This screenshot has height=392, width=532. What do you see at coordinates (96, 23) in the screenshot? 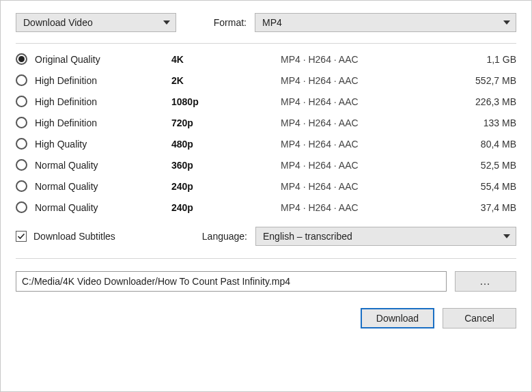
I see `action-dropdown: Download Video` at bounding box center [96, 23].